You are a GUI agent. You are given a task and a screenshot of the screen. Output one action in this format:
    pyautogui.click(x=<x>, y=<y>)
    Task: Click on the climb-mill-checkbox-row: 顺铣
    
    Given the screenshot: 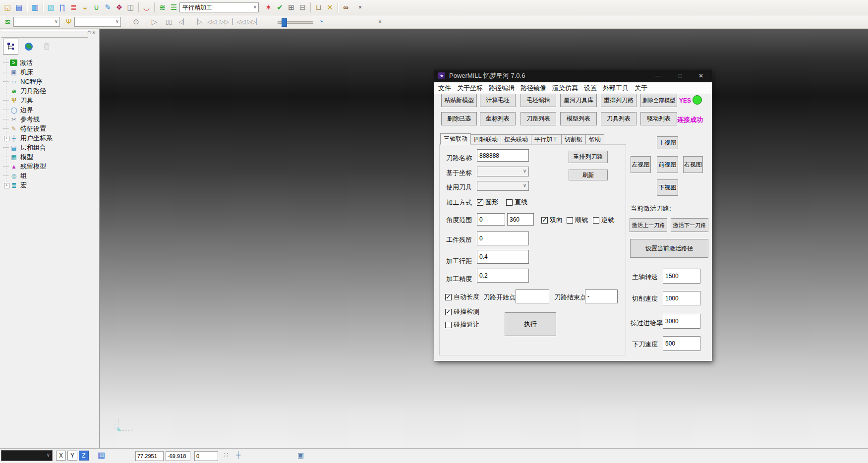 What is the action you would take?
    pyautogui.click(x=577, y=220)
    